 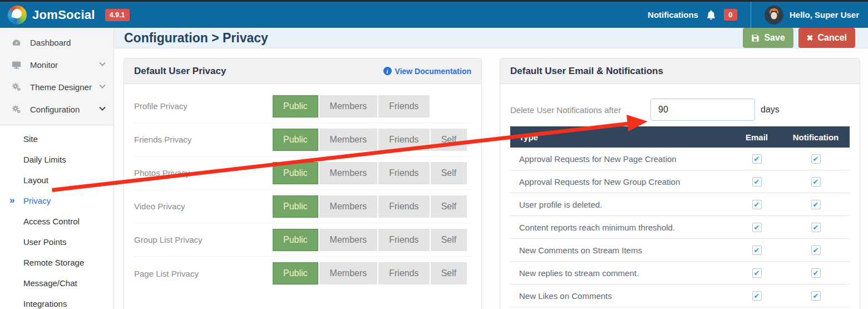 What do you see at coordinates (805, 15) in the screenshot?
I see `user-menu: Hello, Super User` at bounding box center [805, 15].